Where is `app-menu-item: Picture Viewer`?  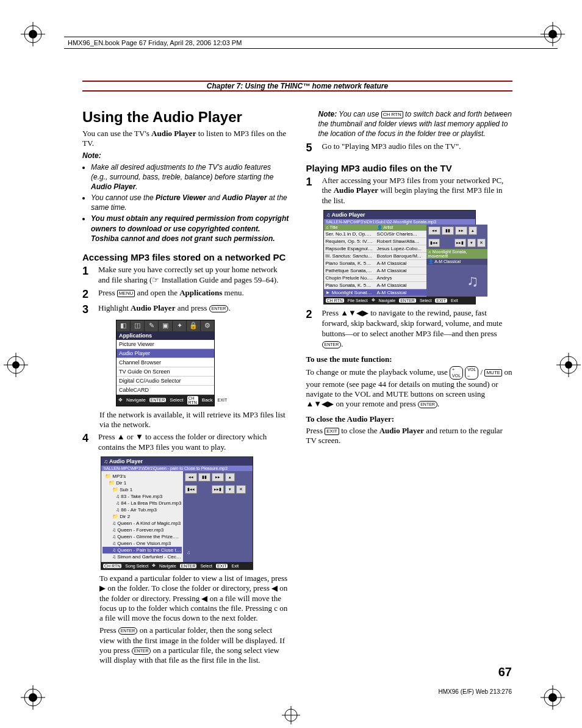
app-menu-item: Picture Viewer is located at coordinates (165, 344).